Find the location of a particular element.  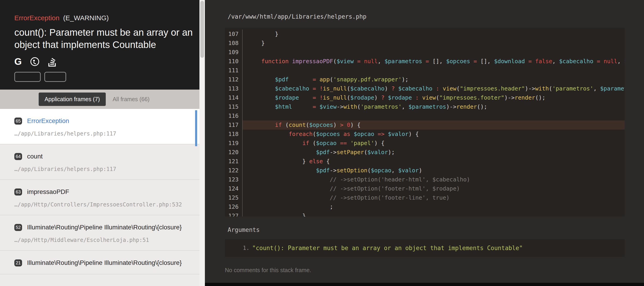

code-text: $cabecalho = !is_null($cabecalho) ? $cab… is located at coordinates (434, 88).